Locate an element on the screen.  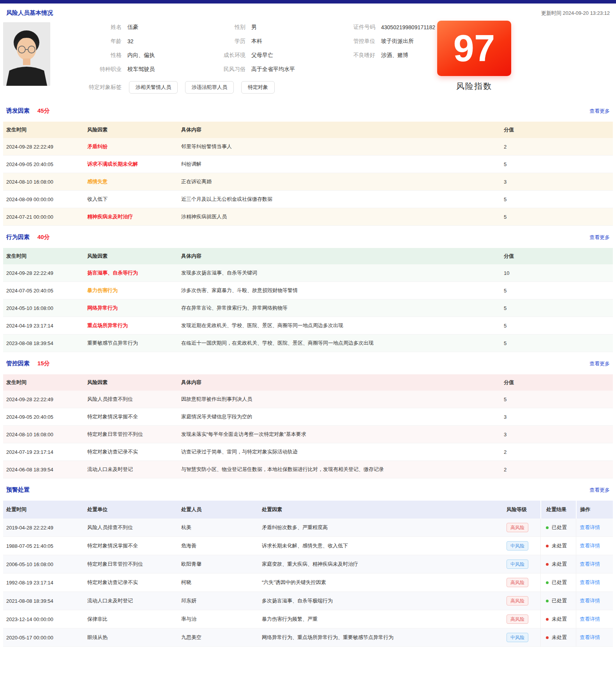
cell-time: 2023-08-08 18:39:54 is located at coordinates (45, 343).